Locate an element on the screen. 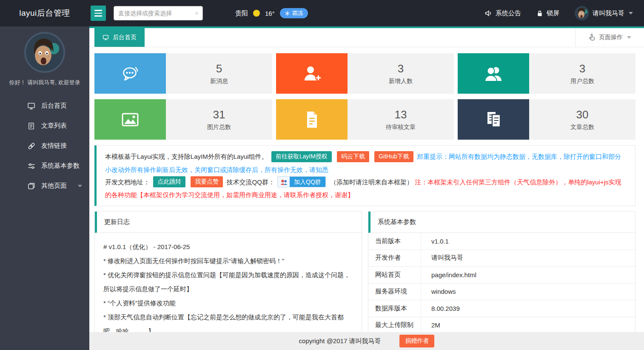 The width and height of the screenshot is (644, 350). table-row: 开发作者 请叫我马哥 is located at coordinates (502, 258).